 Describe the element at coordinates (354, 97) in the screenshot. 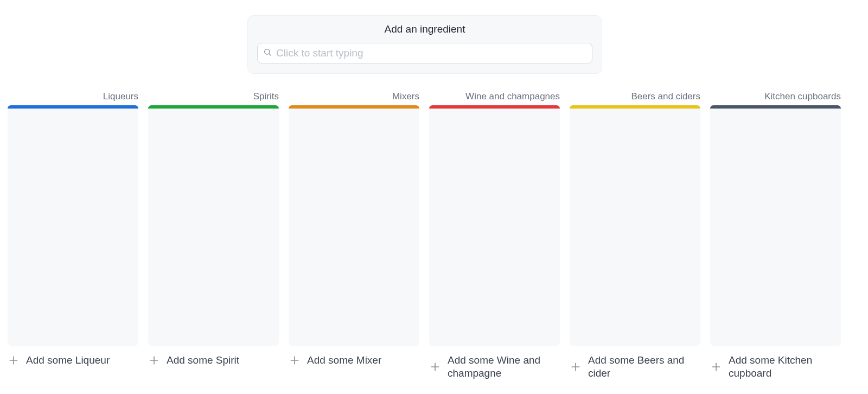

I see `category-title: Mixers` at that location.